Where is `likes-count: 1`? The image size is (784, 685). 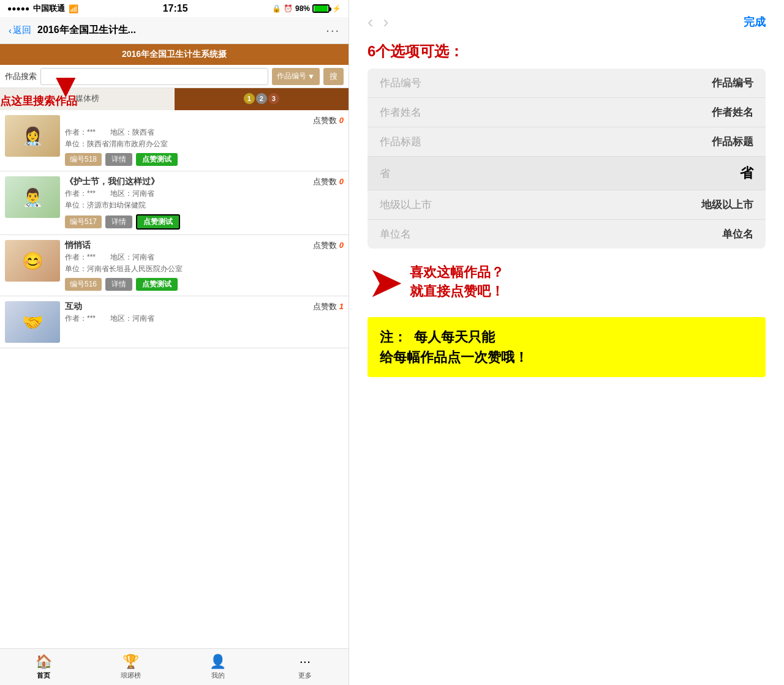 likes-count: 1 is located at coordinates (342, 306).